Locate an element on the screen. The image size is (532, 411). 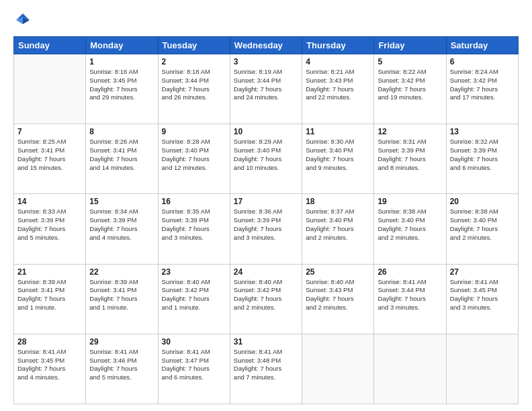
logo is located at coordinates (24, 20).